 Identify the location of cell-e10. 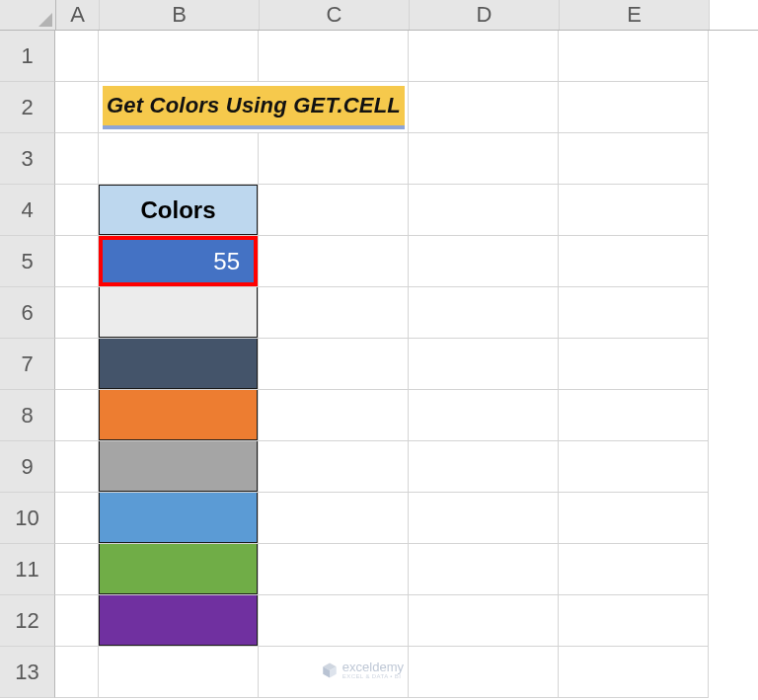
(634, 518).